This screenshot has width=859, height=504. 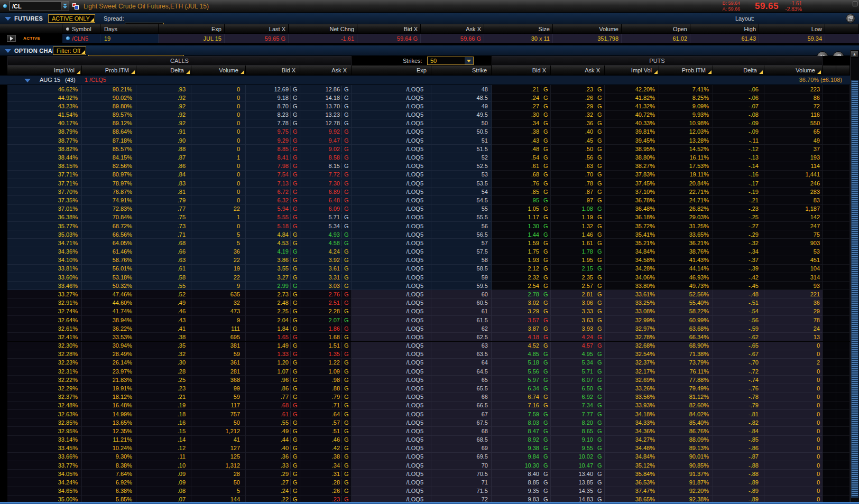 What do you see at coordinates (521, 371) in the screenshot?
I see `put-bid-cell: 5.56G` at bounding box center [521, 371].